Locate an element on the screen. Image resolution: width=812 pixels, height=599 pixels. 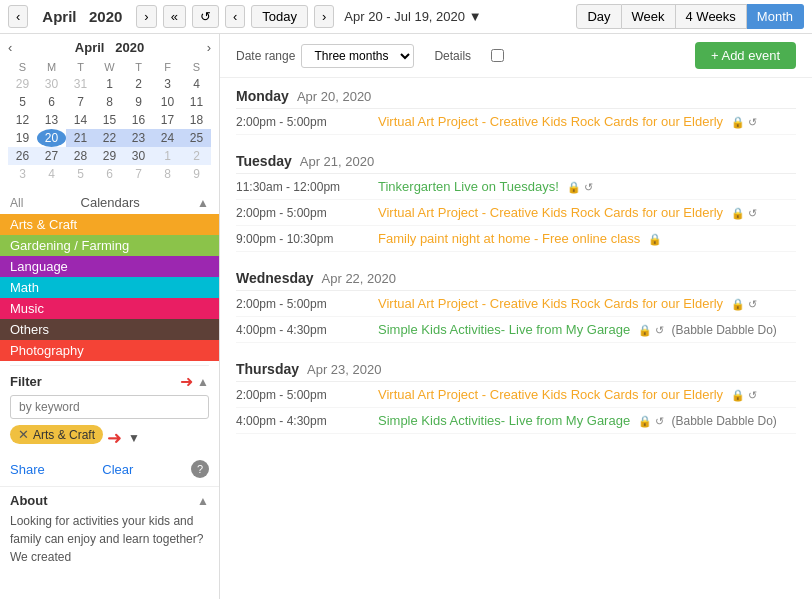
cal-day: 18 is located at coordinates (196, 120).